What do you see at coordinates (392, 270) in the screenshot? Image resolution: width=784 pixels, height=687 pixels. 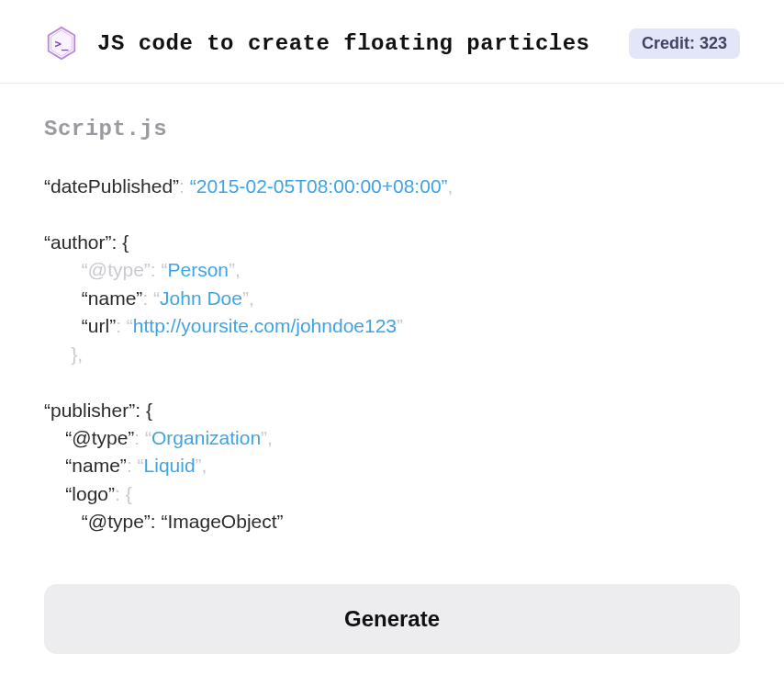 I see `code-line: “@type”: “Person”,` at bounding box center [392, 270].